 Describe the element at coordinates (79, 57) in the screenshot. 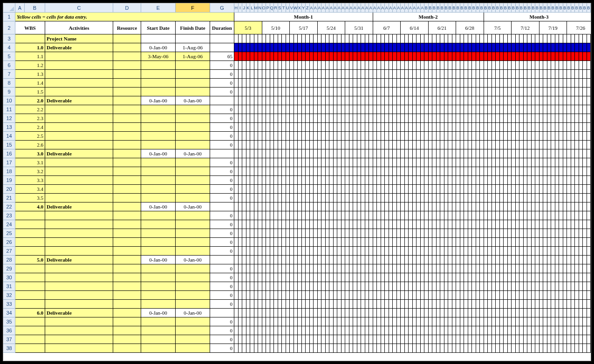

I see `activity-cell` at that location.